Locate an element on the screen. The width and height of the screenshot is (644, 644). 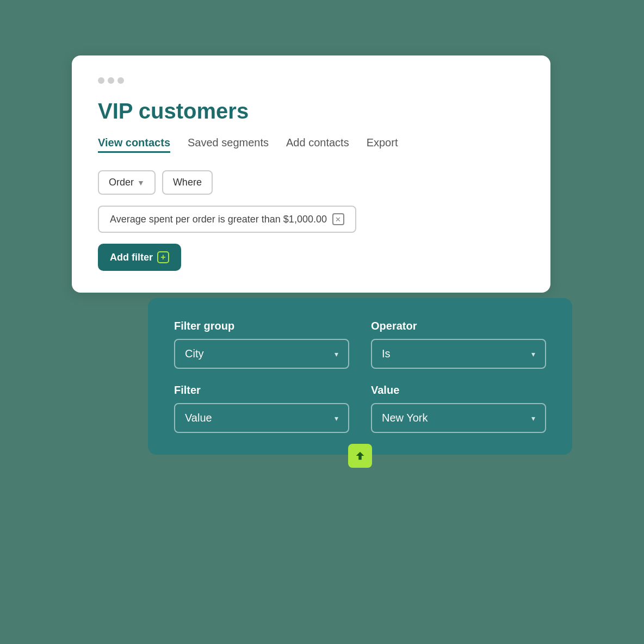
chevron-down-icon: ▾ is located at coordinates (336, 354).